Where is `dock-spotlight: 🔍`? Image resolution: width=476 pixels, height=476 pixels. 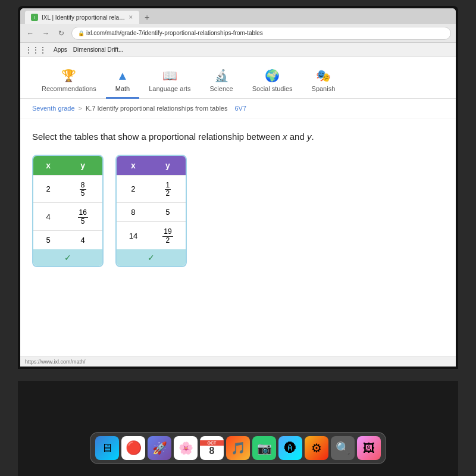
dock-spotlight: 🔍 is located at coordinates (343, 448).